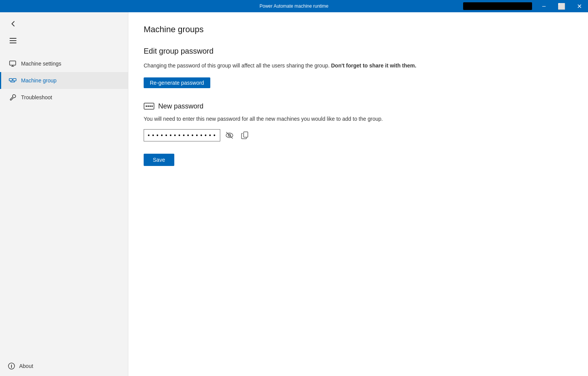 The image size is (588, 376). I want to click on toggle-password-button, so click(229, 135).